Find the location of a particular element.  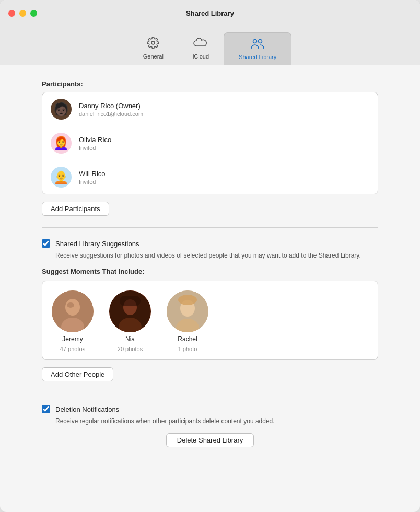

moment-name: Nia is located at coordinates (130, 339).